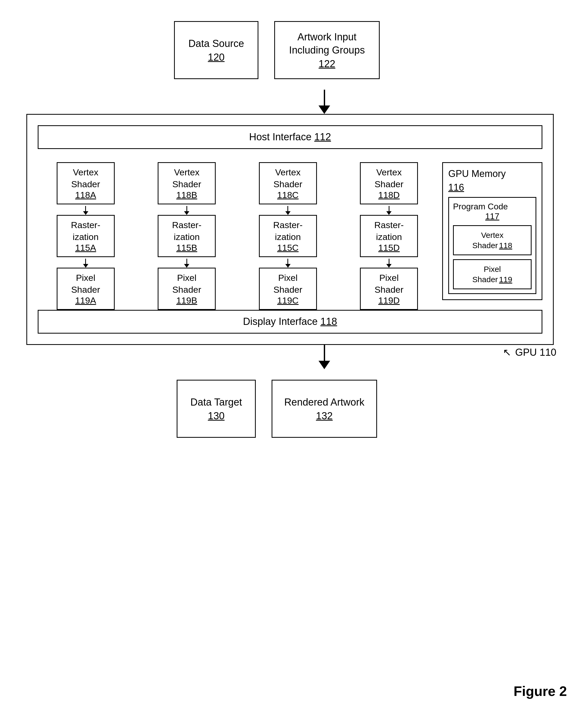 Image resolution: width=588 pixels, height=707 pixels. What do you see at coordinates (216, 50) in the screenshot?
I see `data-source-box: Data Source 120` at bounding box center [216, 50].